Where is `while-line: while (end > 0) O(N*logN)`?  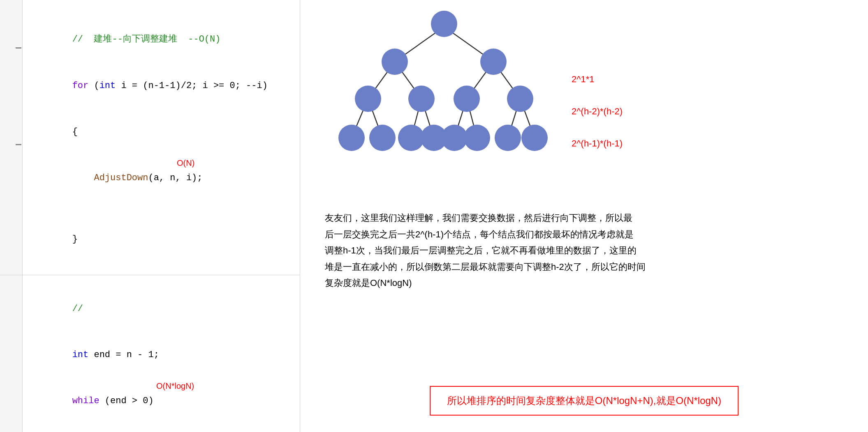 while-line: while (end > 0) O(N*logN) is located at coordinates (152, 405).